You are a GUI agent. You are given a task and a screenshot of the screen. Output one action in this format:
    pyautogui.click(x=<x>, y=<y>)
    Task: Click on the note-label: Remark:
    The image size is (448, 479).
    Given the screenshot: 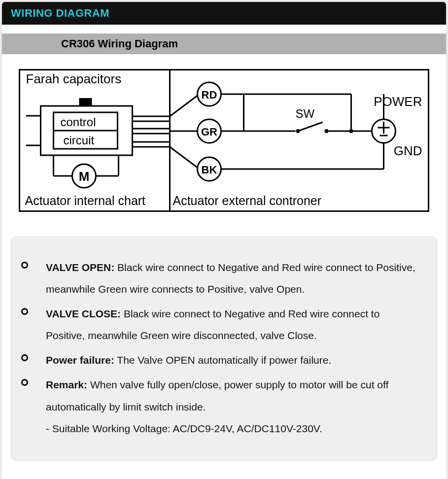 What is the action you would take?
    pyautogui.click(x=67, y=384)
    